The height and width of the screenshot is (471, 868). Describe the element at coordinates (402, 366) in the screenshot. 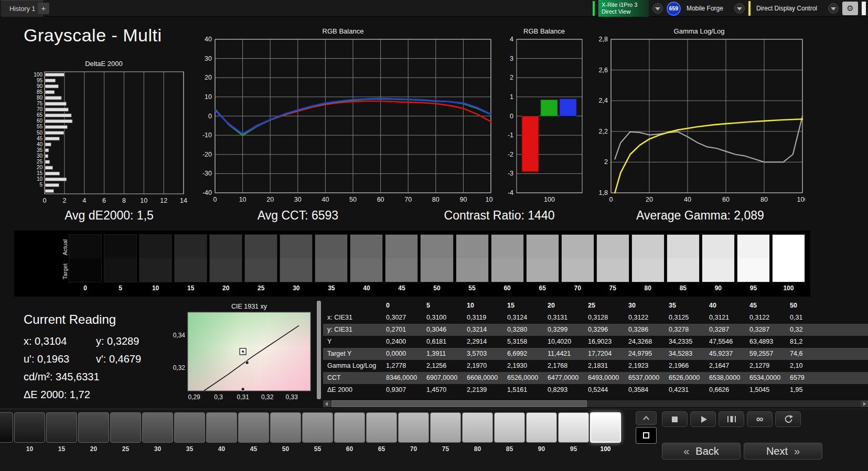

I see `table-cell: 1,2778` at that location.